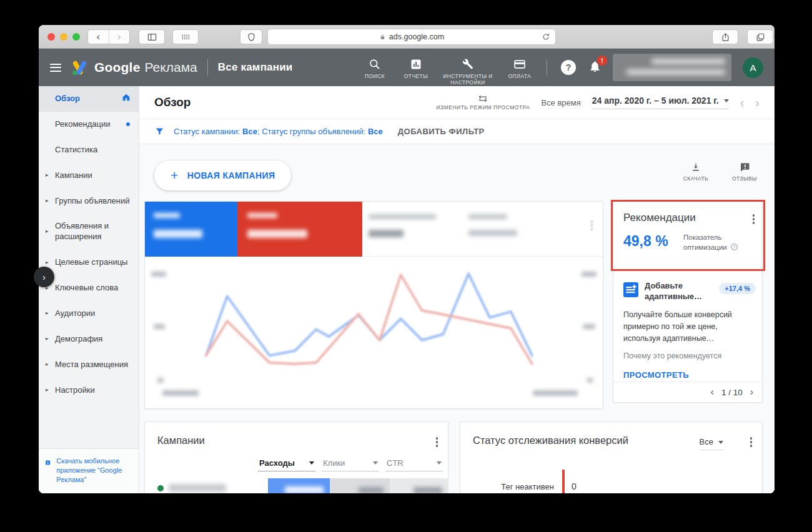  I want to click on sidebar-item-recommendations: Рекомендации, so click(89, 125).